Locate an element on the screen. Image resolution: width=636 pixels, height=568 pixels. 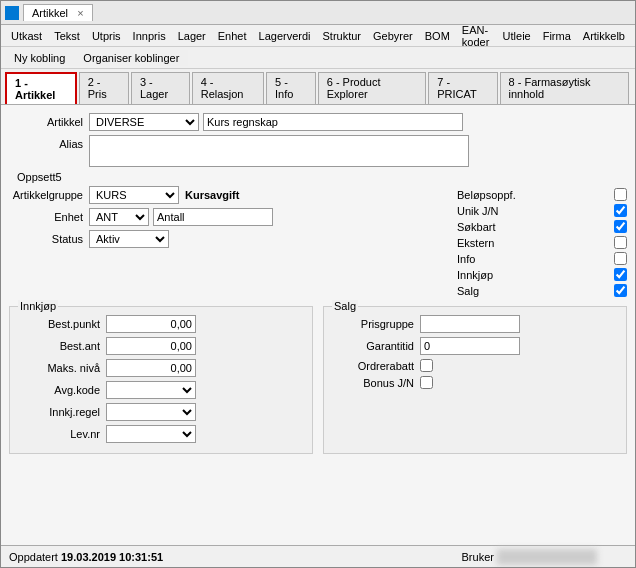
salg-cb-label: Salg is located at coordinates (497, 291).